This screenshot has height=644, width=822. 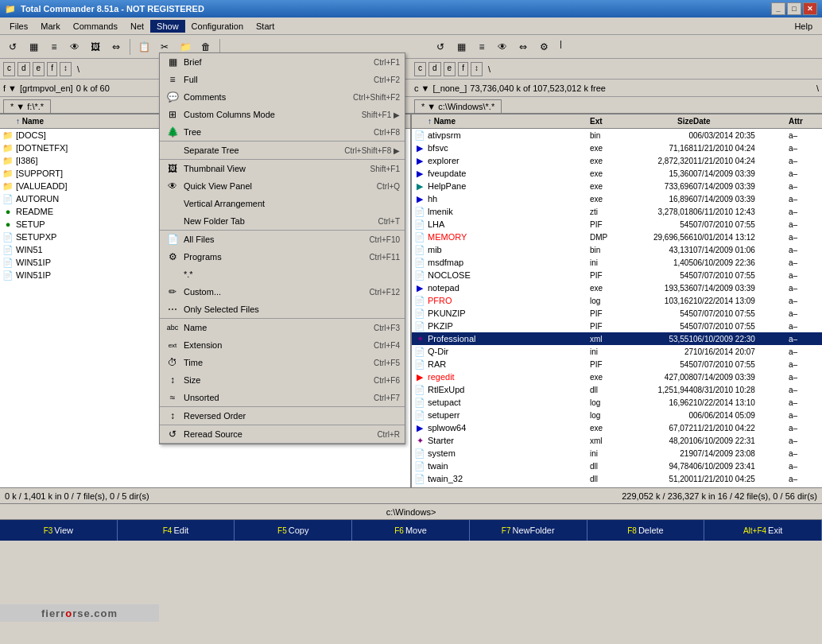 What do you see at coordinates (435, 69) in the screenshot?
I see `drive-d-right: d` at bounding box center [435, 69].